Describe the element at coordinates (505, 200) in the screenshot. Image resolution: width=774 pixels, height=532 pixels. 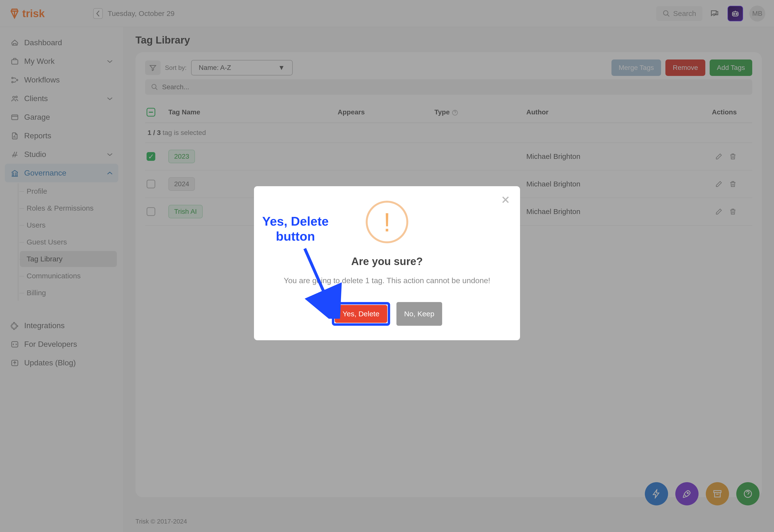
I see `modal-close-button` at that location.